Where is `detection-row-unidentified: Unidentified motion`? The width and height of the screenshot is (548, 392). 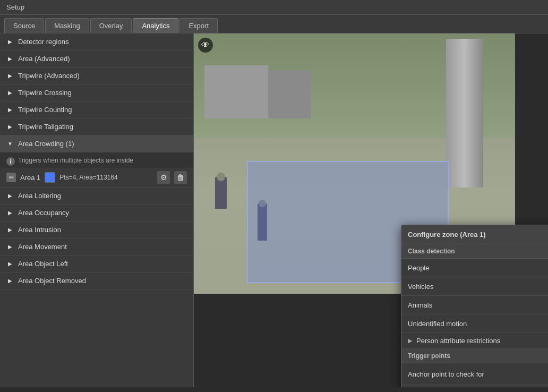
detection-row-unidentified: Unidentified motion is located at coordinates (475, 324).